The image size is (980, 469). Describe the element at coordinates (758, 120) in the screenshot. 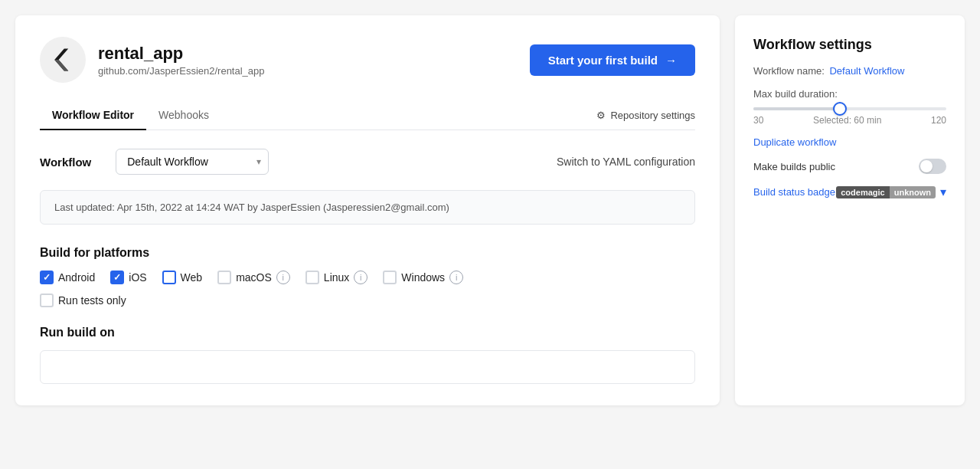

I see `slider-min: 30` at that location.